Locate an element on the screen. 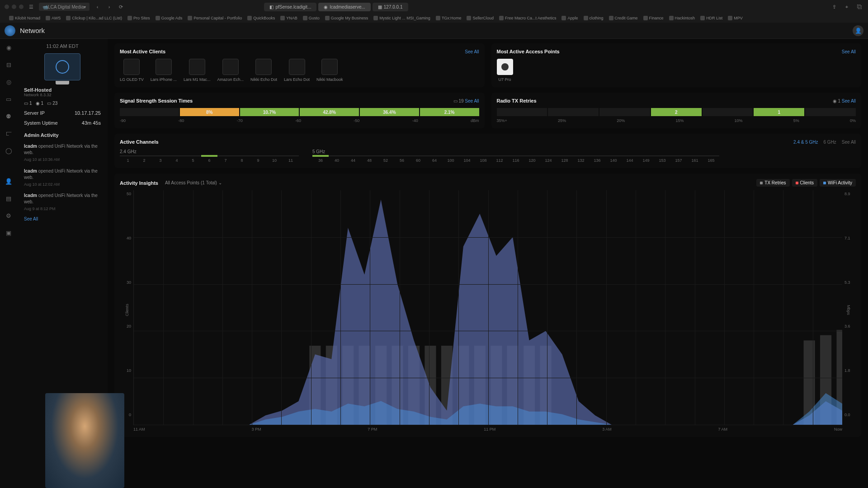 Image resolution: width=868 pixels, height=488 pixels. bookmark: clothing is located at coordinates (594, 18).